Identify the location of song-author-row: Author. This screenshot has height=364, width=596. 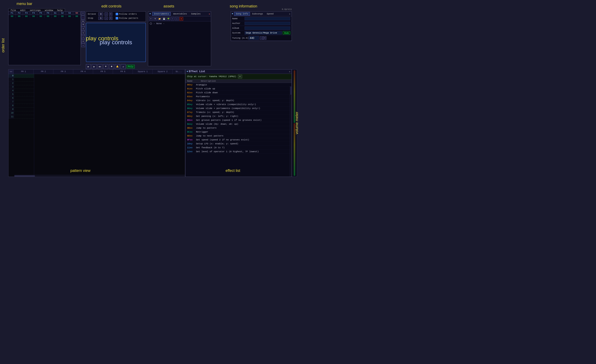
(261, 23).